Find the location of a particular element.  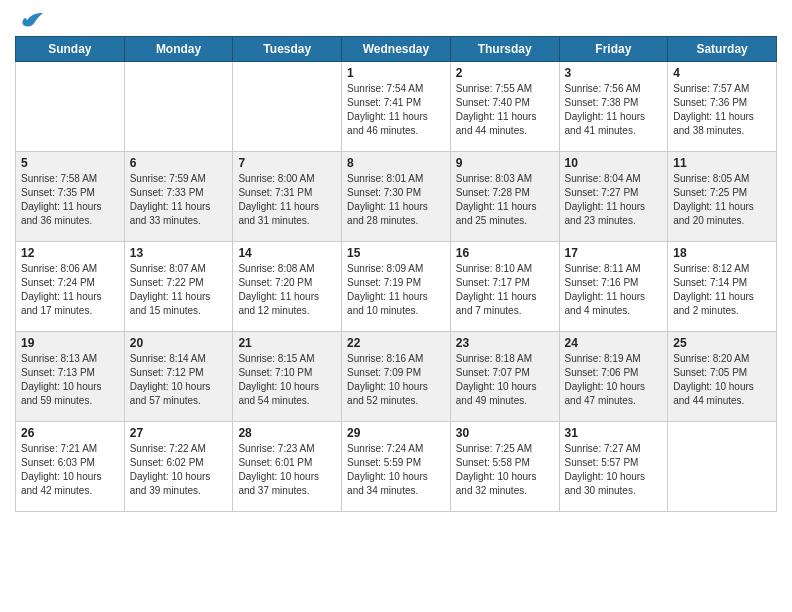

calendar-cell: 4Sunrise: 7:57 AMSunset: 7:36 PMDaylight… is located at coordinates (722, 107).